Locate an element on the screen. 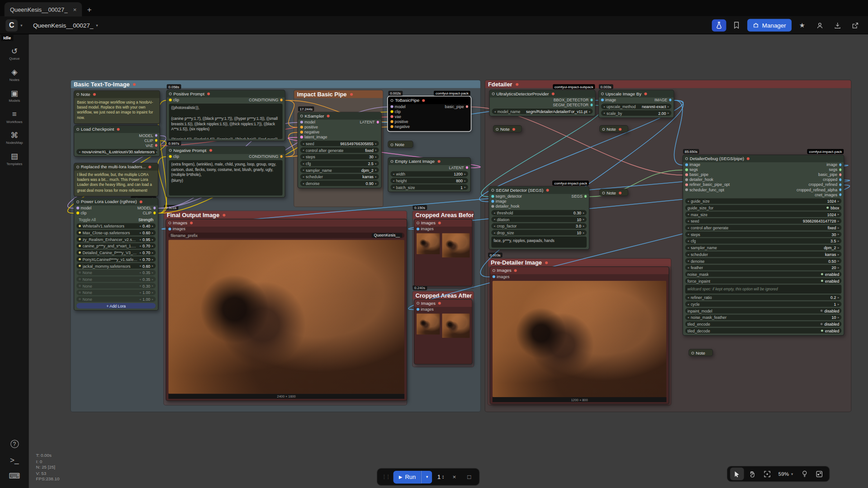 The height and width of the screenshot is (488, 868). widget-steps: ◂steps30▸ is located at coordinates (340, 156).